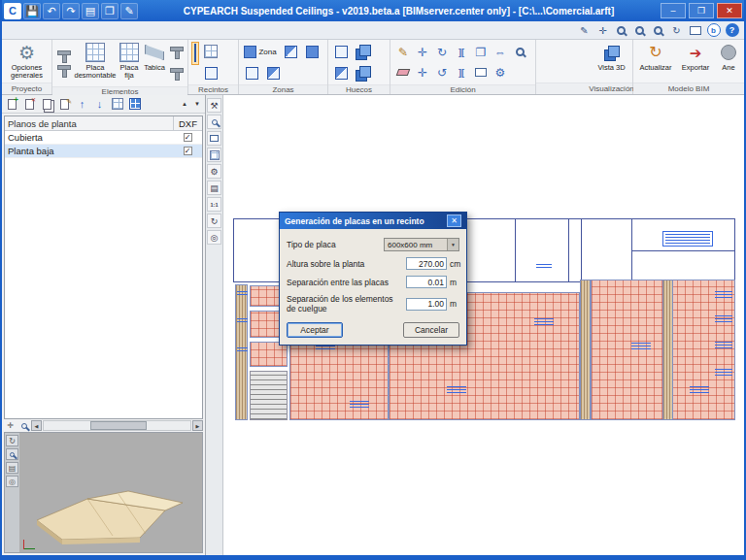  What do you see at coordinates (701, 11) in the screenshot?
I see `maximize-button: ❐` at bounding box center [701, 11].